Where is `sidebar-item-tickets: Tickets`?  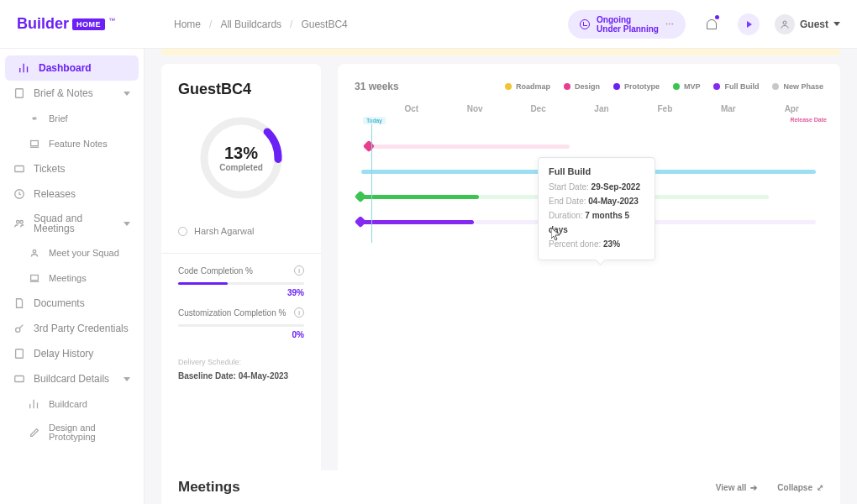
sidebar-item-tickets: Tickets is located at coordinates (72, 169).